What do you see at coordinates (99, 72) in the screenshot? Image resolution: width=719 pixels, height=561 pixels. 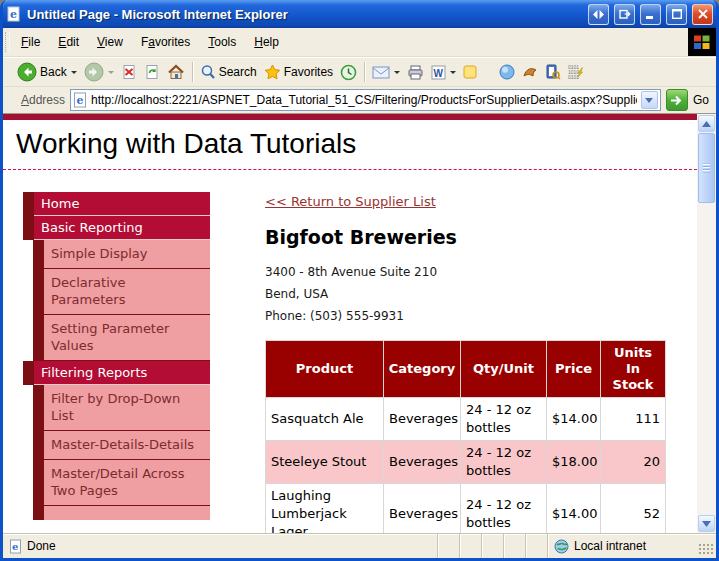 I see `forward-button` at bounding box center [99, 72].